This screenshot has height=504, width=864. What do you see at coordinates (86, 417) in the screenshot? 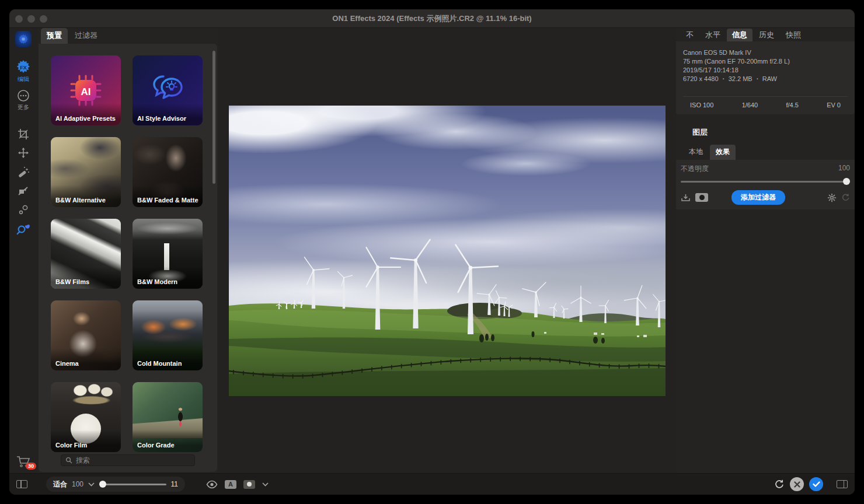
I see `preset-tile: Color Film` at bounding box center [86, 417].